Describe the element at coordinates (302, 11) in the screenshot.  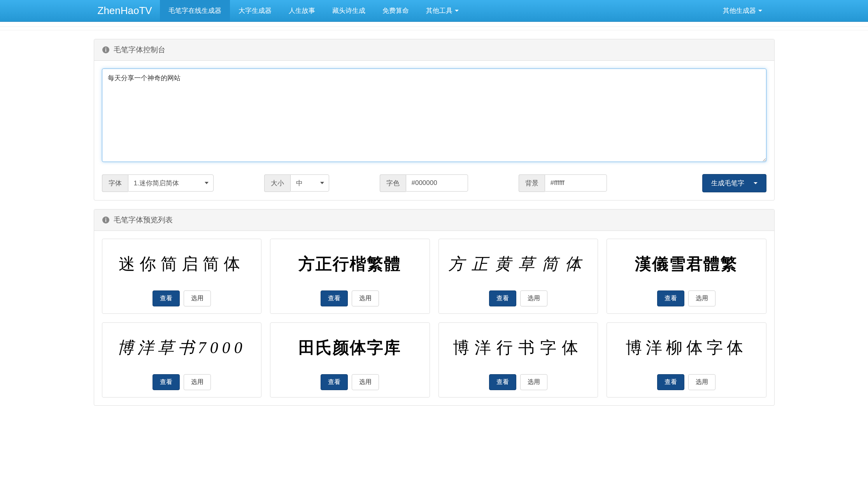
I see `nav-item-life-story: 人生故事` at that location.